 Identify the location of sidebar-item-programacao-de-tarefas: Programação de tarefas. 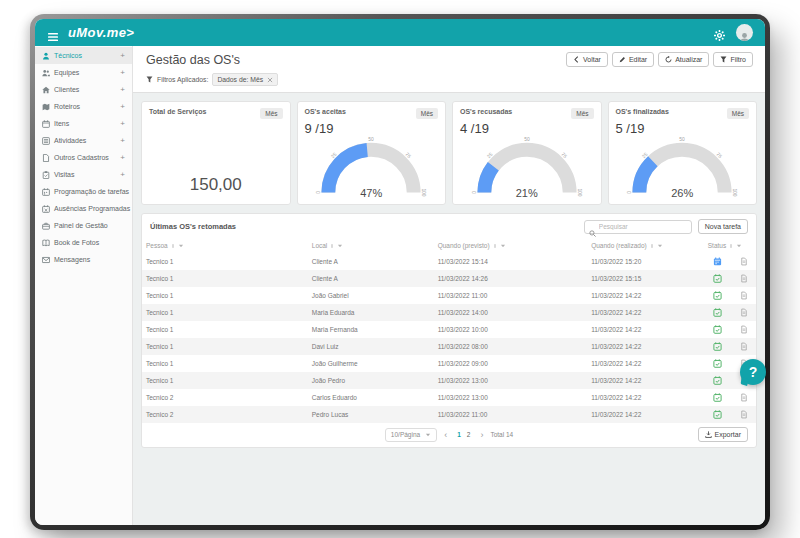
(84, 192).